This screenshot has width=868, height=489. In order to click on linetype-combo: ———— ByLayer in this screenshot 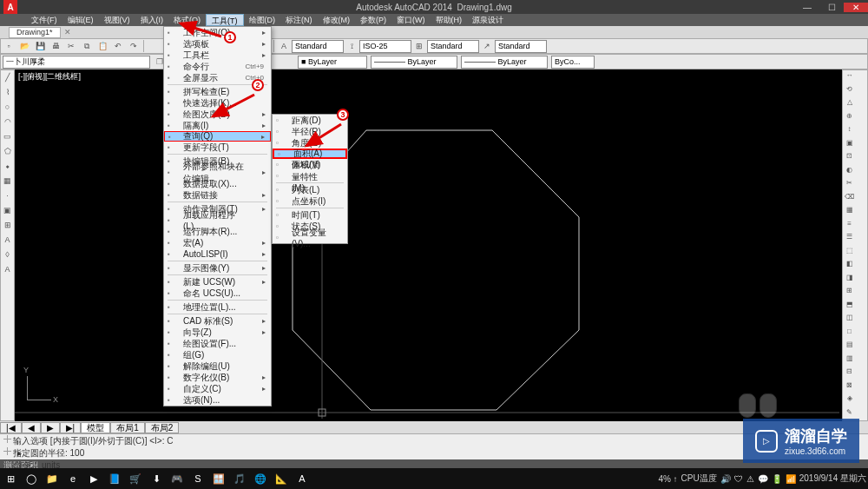, I will do `click(414, 63)`.